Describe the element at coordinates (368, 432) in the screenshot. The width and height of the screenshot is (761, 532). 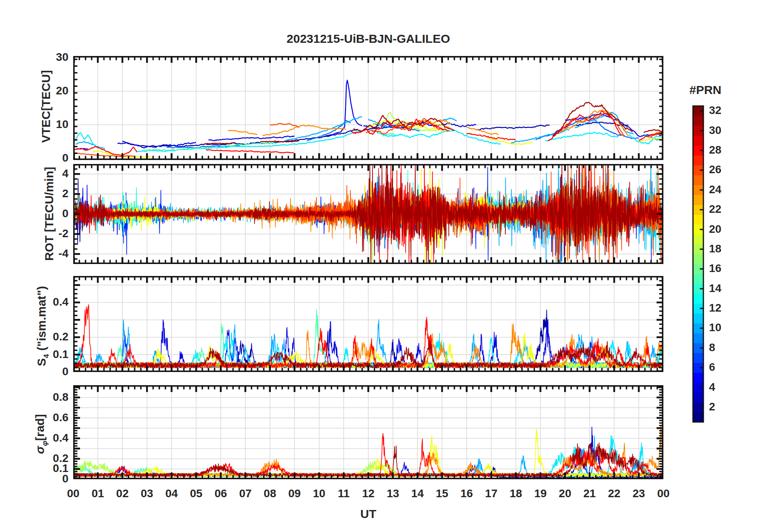
I see `sigma-phi-panel-canvas` at that location.